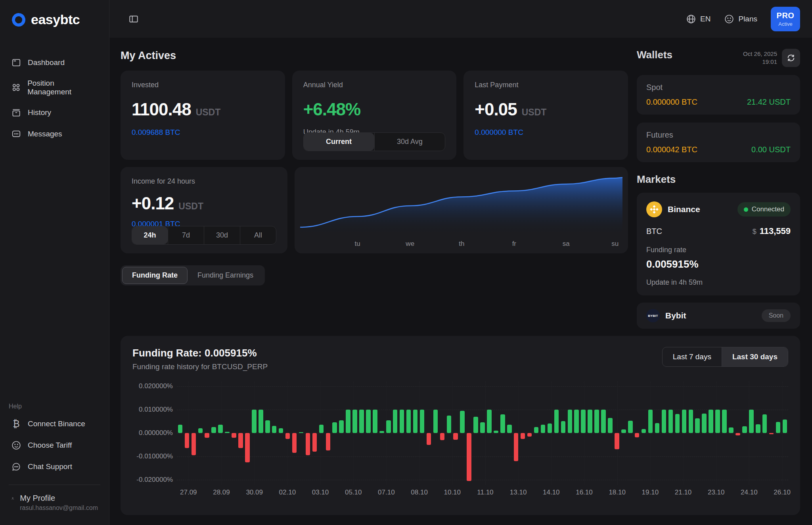 The height and width of the screenshot is (525, 812). Describe the element at coordinates (258, 236) in the screenshot. I see `income-tab-all: All` at that location.